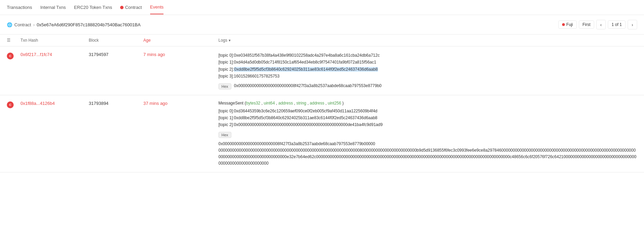 The width and height of the screenshot is (644, 250). I want to click on topic-1: [topic 1]:0xdd8be2f5f5d5cf3b8640c6292402…, so click(428, 118).